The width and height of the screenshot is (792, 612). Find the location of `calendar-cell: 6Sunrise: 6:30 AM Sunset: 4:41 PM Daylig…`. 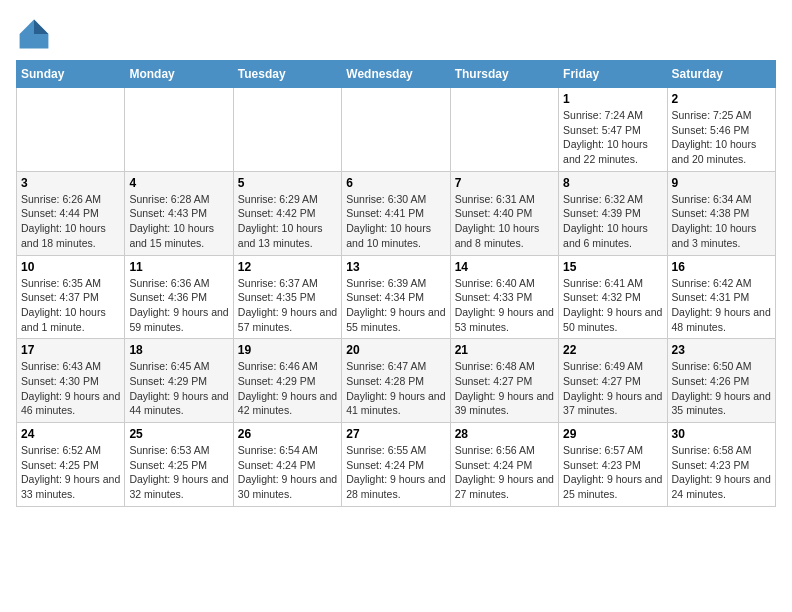

calendar-cell: 6Sunrise: 6:30 AM Sunset: 4:41 PM Daylig… is located at coordinates (396, 213).